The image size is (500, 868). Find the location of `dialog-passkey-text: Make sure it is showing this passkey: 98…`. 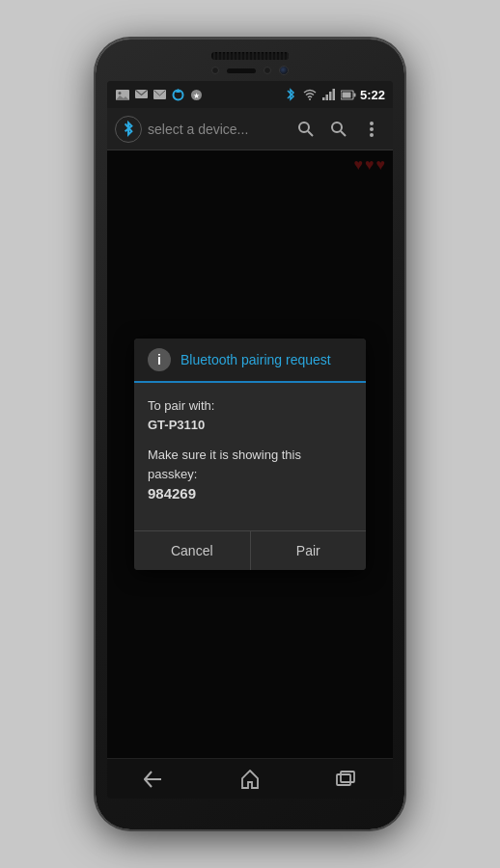

dialog-passkey-text: Make sure it is showing this passkey: 98… is located at coordinates (250, 475).